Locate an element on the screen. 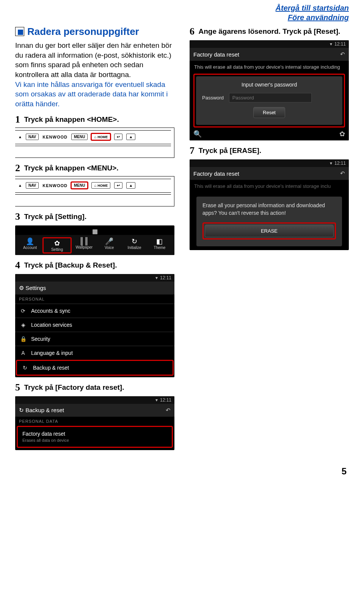  step-number: 4 is located at coordinates (17, 265).